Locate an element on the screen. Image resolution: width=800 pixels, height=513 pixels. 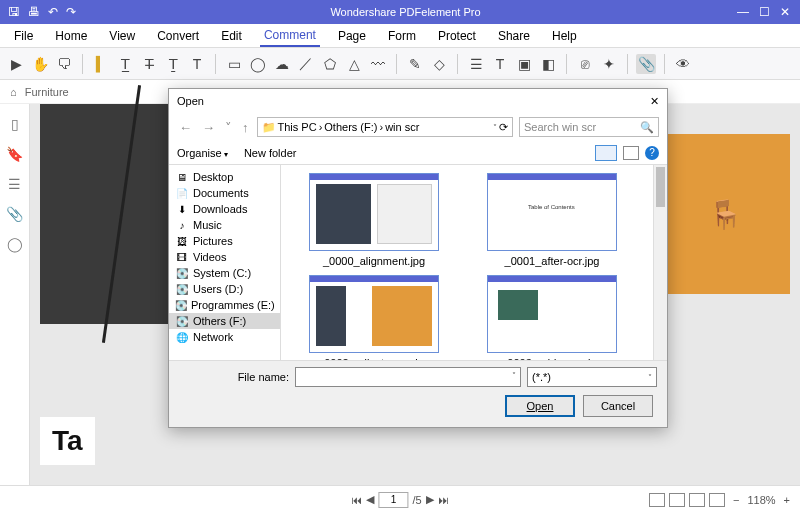
tree-item: 💽Programmes (E:) is located at coordinates (224, 305).